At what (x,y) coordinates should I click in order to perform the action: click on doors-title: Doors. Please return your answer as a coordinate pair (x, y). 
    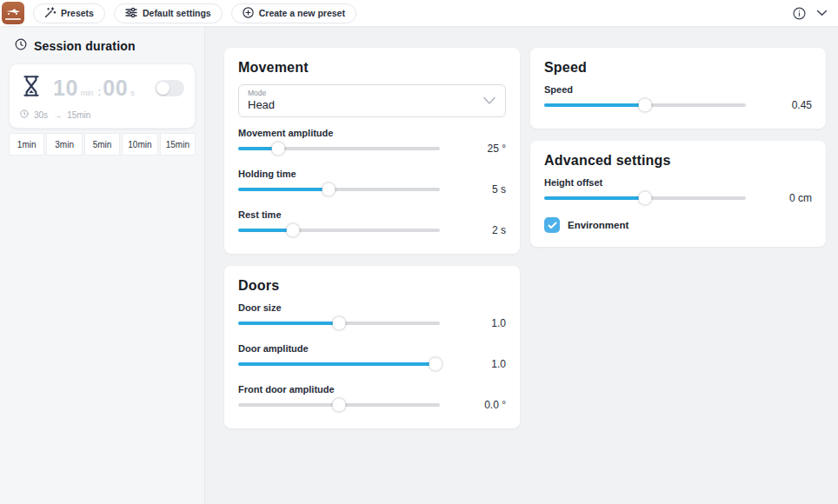
    Looking at the image, I should click on (372, 286).